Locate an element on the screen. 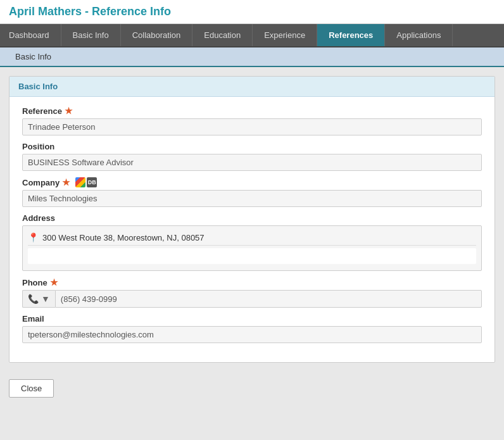 This screenshot has width=504, height=440. footer: Close is located at coordinates (252, 389).